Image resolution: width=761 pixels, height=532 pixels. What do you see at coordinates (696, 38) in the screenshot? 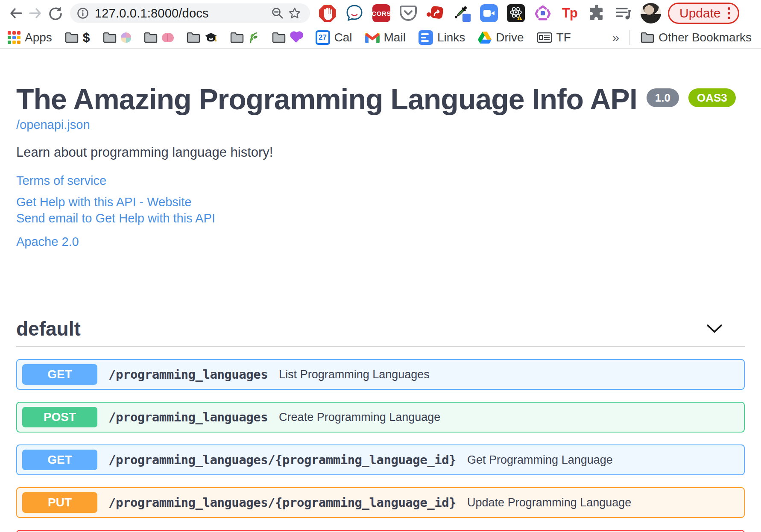
I see `other-bookmarks: Other Bookmarks` at bounding box center [696, 38].